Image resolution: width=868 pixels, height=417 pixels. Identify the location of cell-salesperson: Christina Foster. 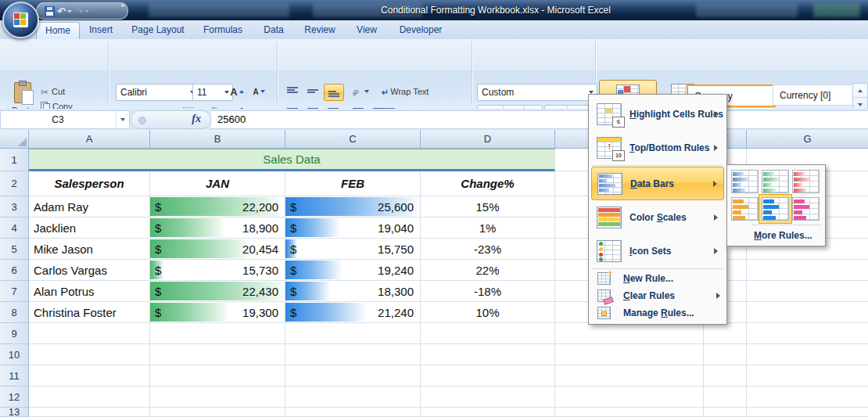
(89, 313).